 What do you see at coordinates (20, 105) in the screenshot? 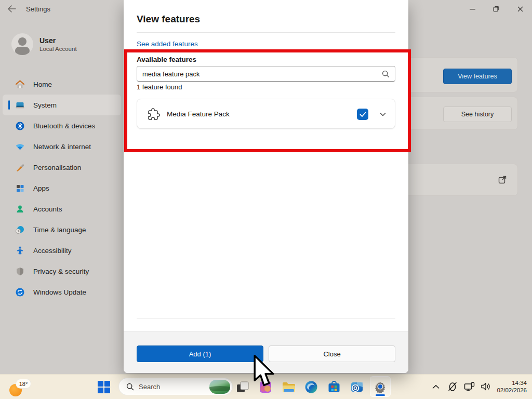
I see `system-icon` at bounding box center [20, 105].